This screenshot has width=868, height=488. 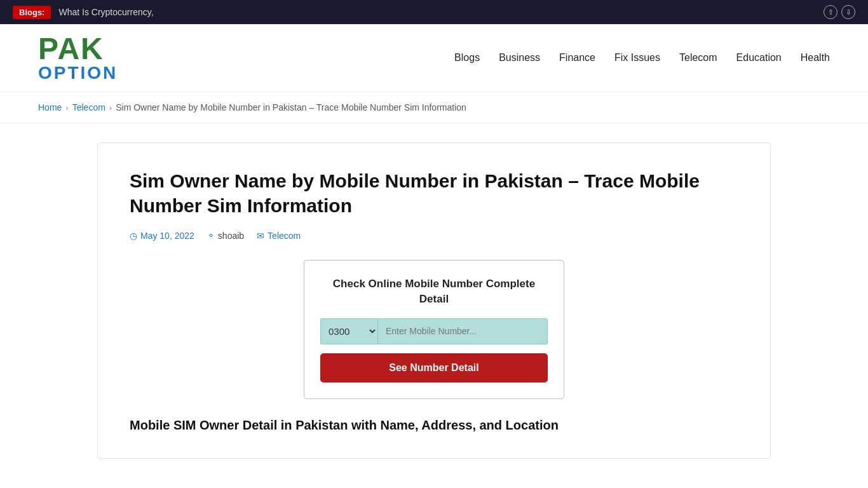 What do you see at coordinates (637, 58) in the screenshot?
I see `nav-item-fix-issues: Fix Issues` at bounding box center [637, 58].